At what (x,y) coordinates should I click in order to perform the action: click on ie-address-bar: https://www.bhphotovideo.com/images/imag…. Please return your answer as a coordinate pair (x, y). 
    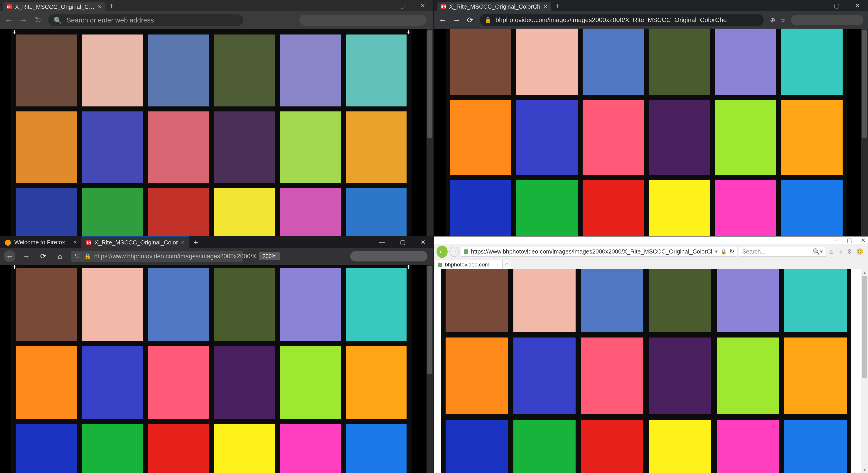
    Looking at the image, I should click on (599, 252).